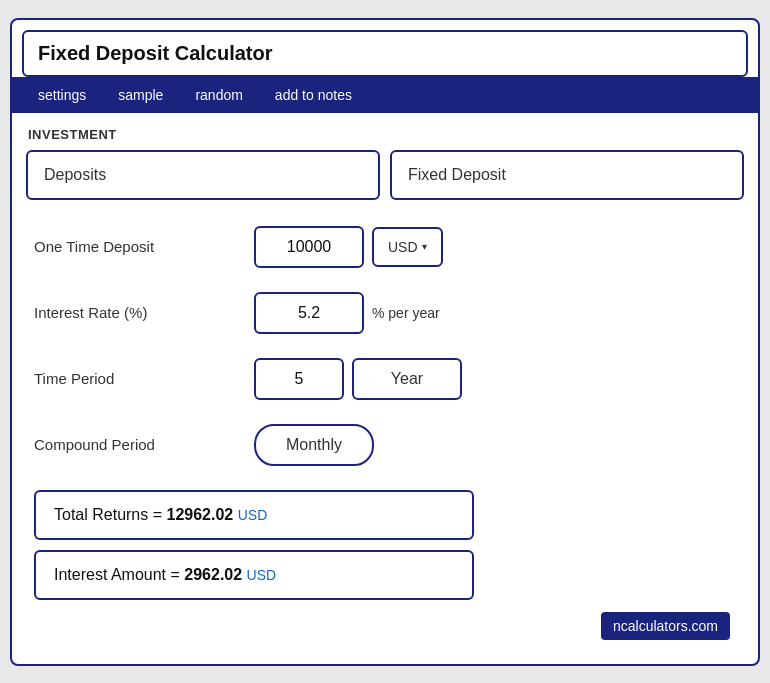  Describe the element at coordinates (62, 95) in the screenshot. I see `tab-settings: settings` at that location.